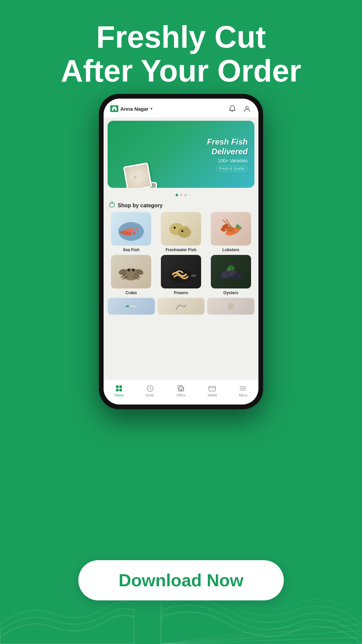 This screenshot has width=362, height=644. What do you see at coordinates (181, 232) in the screenshot?
I see `category-freshwater-fish: Freshwater Fish` at bounding box center [181, 232].